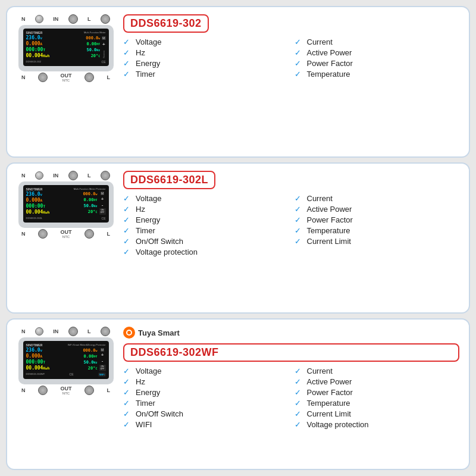  Describe the element at coordinates (377, 252) in the screenshot. I see `feature-item` at that location.